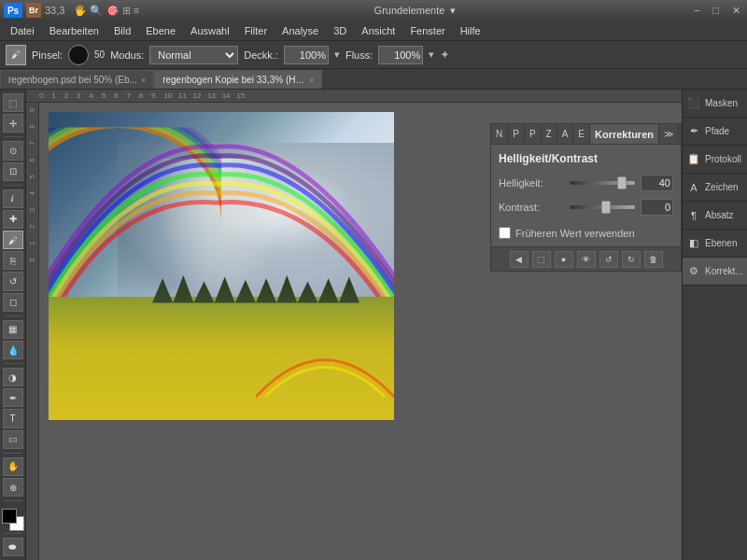  Describe the element at coordinates (715, 272) in the screenshot. I see `right-panel-item-6: ⚙Korrekt...` at that location.